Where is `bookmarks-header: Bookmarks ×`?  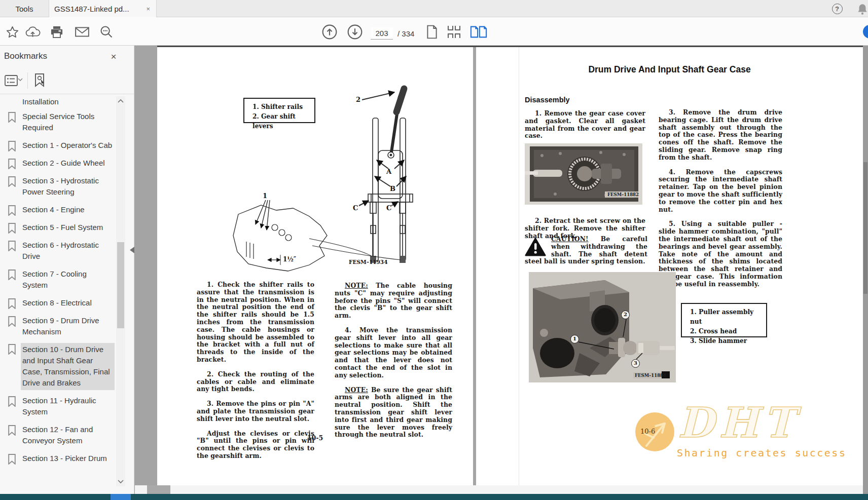
bookmarks-header: Bookmarks × is located at coordinates (67, 57).